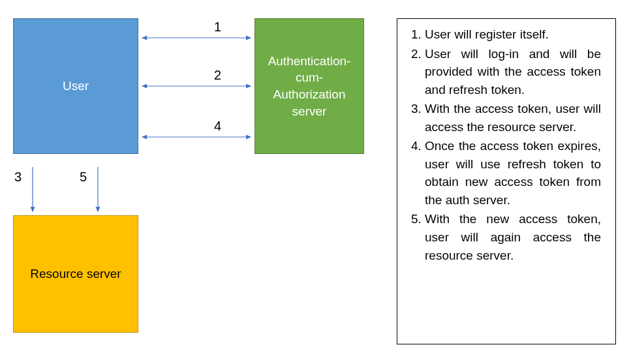 Image resolution: width=631 pixels, height=364 pixels. I want to click on step-1: User will register itself., so click(513, 35).